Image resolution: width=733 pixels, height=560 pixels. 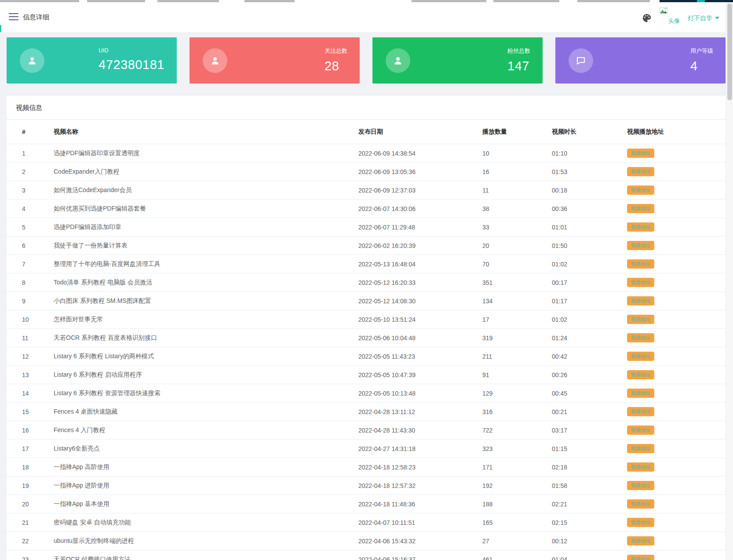 What do you see at coordinates (457, 61) in the screenshot?
I see `stat-card-fans: 粉丝总数 147` at bounding box center [457, 61].